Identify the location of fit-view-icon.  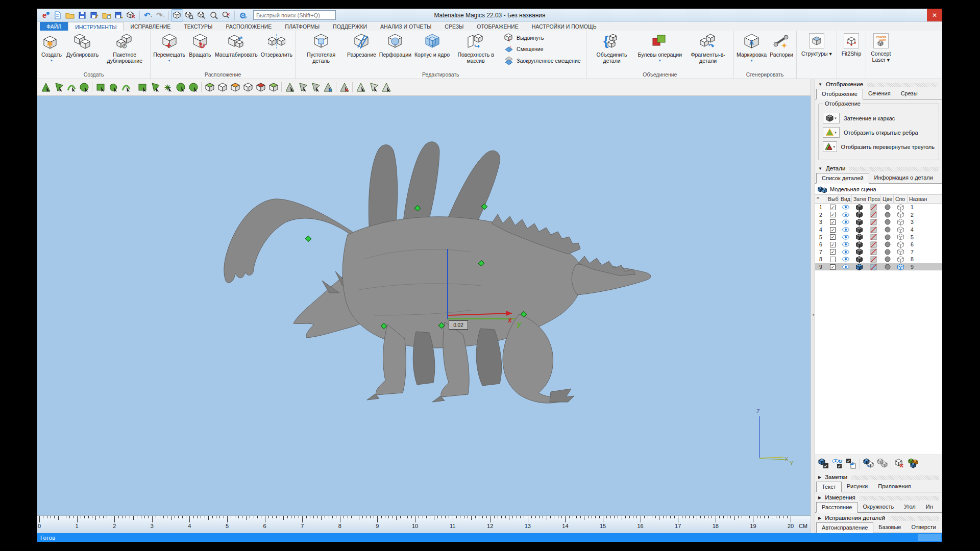
(177, 15).